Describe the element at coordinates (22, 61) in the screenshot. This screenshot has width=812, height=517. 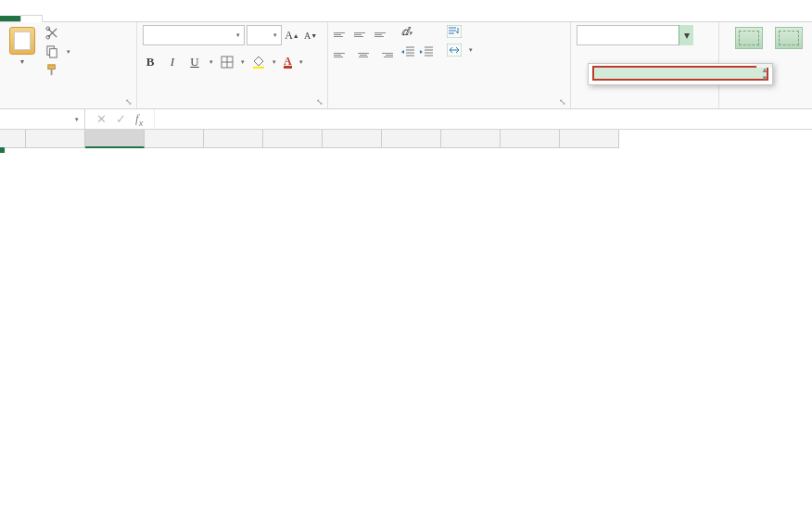
I see `chevron-down-icon: ▼` at that location.